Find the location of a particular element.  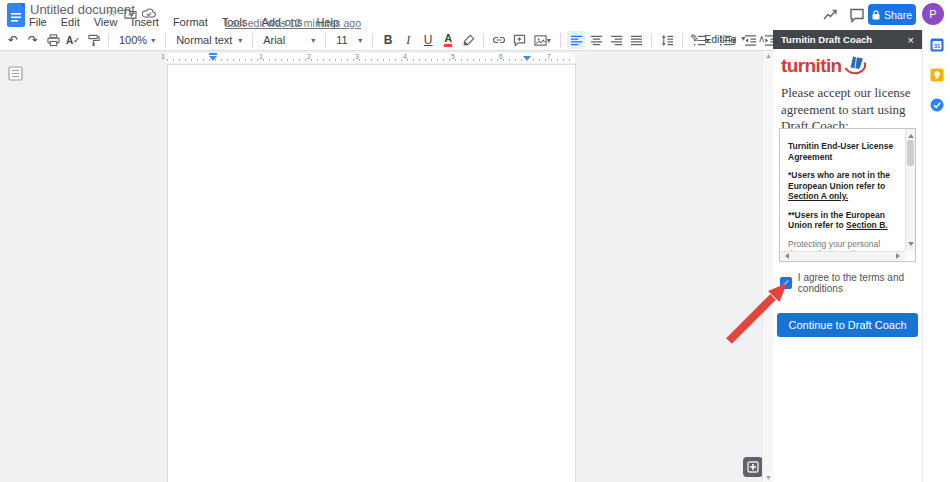

explore-button is located at coordinates (753, 467).